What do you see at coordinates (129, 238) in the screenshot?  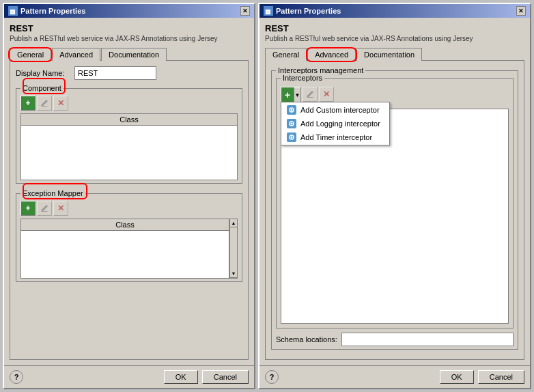 I see `exception-mapper-group: Exception Mapper + ✕ Class ▲` at bounding box center [129, 238].